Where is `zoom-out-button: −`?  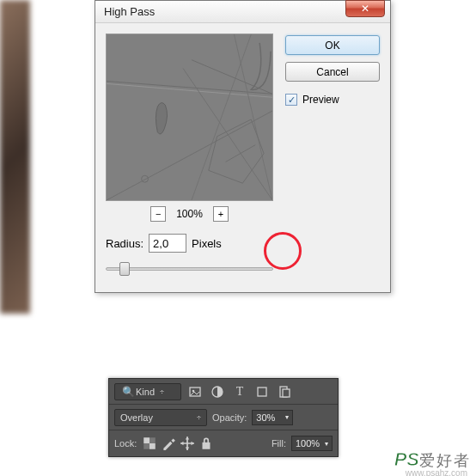
zoom-out-button: − is located at coordinates (158, 214).